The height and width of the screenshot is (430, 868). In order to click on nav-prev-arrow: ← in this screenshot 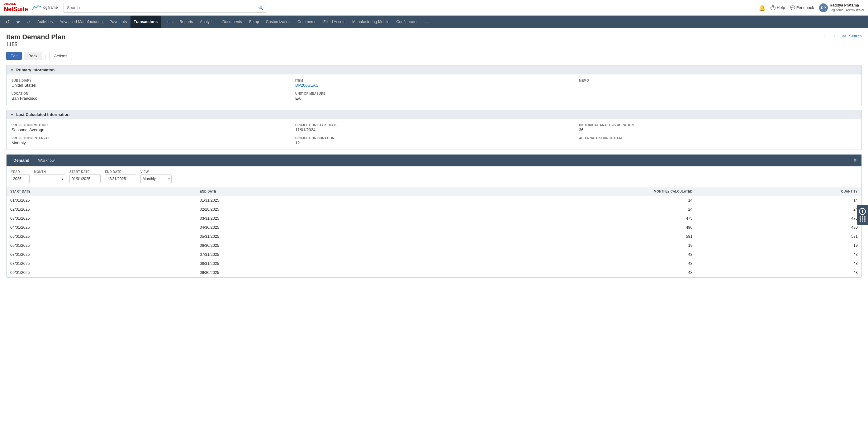, I will do `click(826, 36)`.